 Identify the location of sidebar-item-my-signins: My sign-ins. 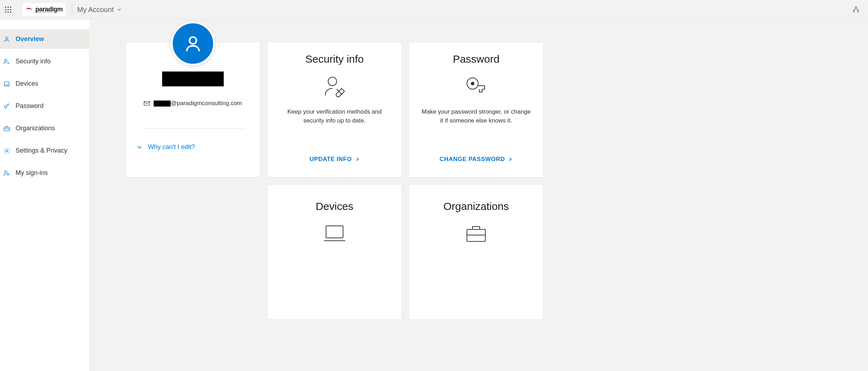
(45, 173).